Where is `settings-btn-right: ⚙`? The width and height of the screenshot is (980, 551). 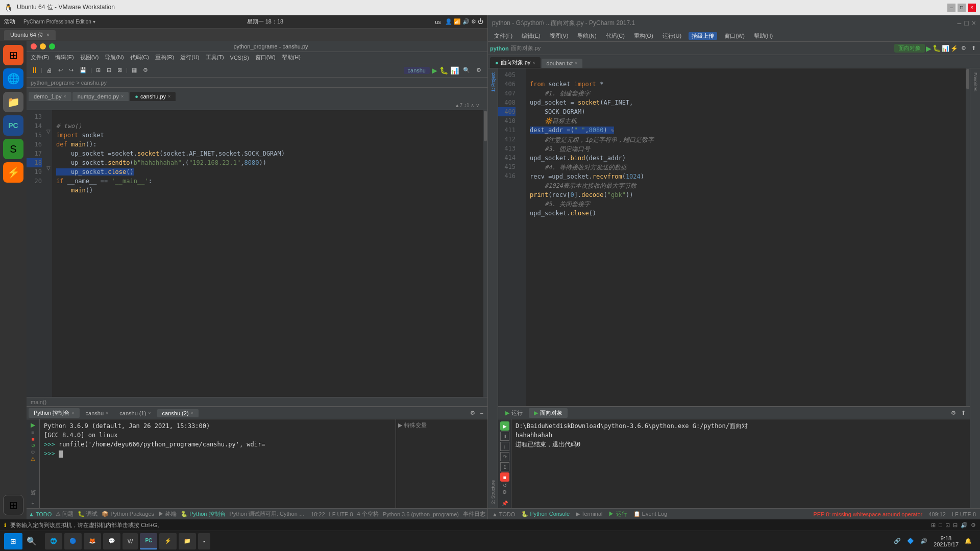
settings-btn-right: ⚙ is located at coordinates (964, 48).